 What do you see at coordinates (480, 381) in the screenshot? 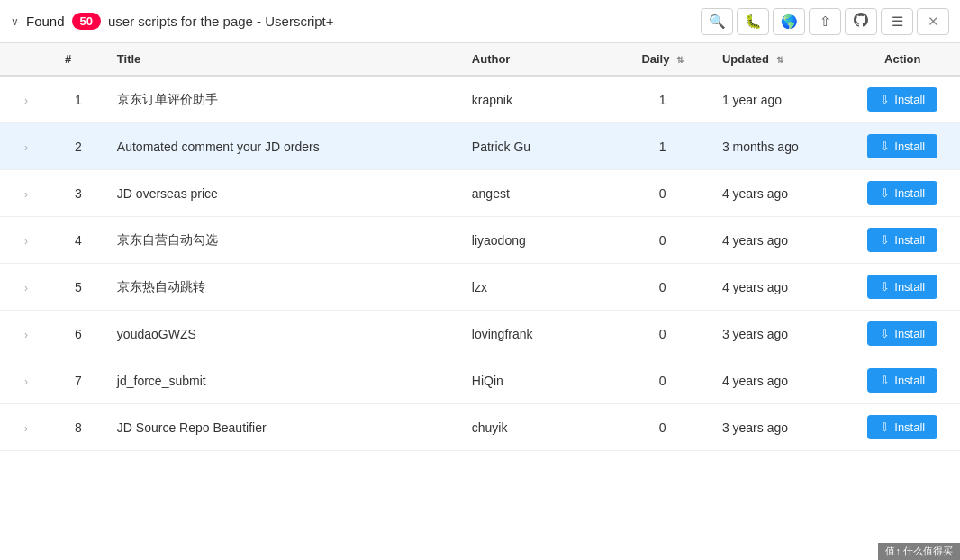
I see `table-row: › 7 jd_force_submit HiQin 0 4 years ago …` at bounding box center [480, 381].